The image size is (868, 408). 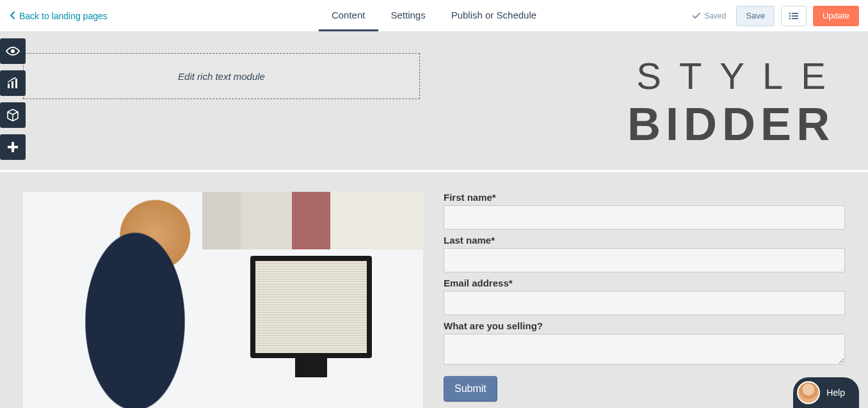 What do you see at coordinates (644, 326) in the screenshot?
I see `field-label-selling: What are you selling?` at bounding box center [644, 326].